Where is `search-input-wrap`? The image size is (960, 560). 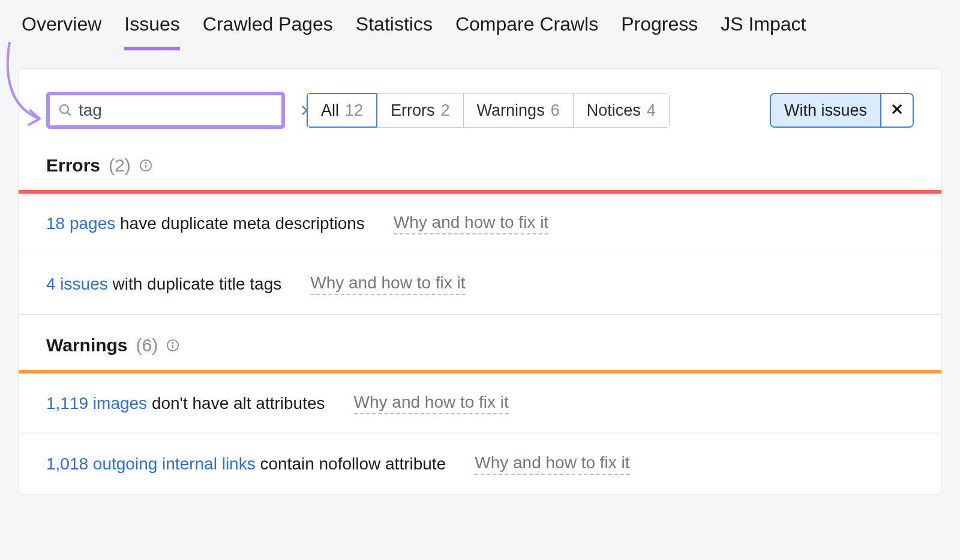
search-input-wrap is located at coordinates (166, 110).